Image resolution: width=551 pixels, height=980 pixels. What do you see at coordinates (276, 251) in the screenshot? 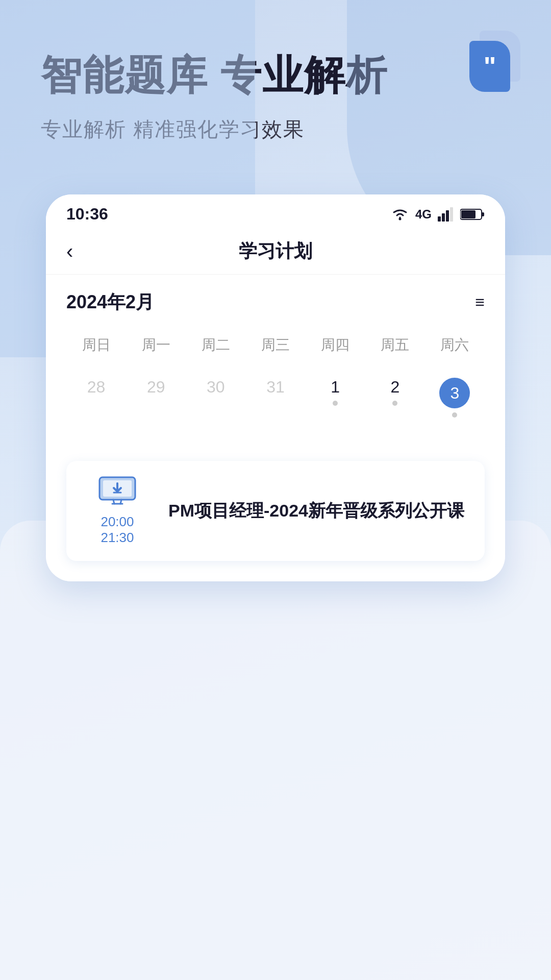
I see `nav-title: 学习计划` at bounding box center [276, 251].